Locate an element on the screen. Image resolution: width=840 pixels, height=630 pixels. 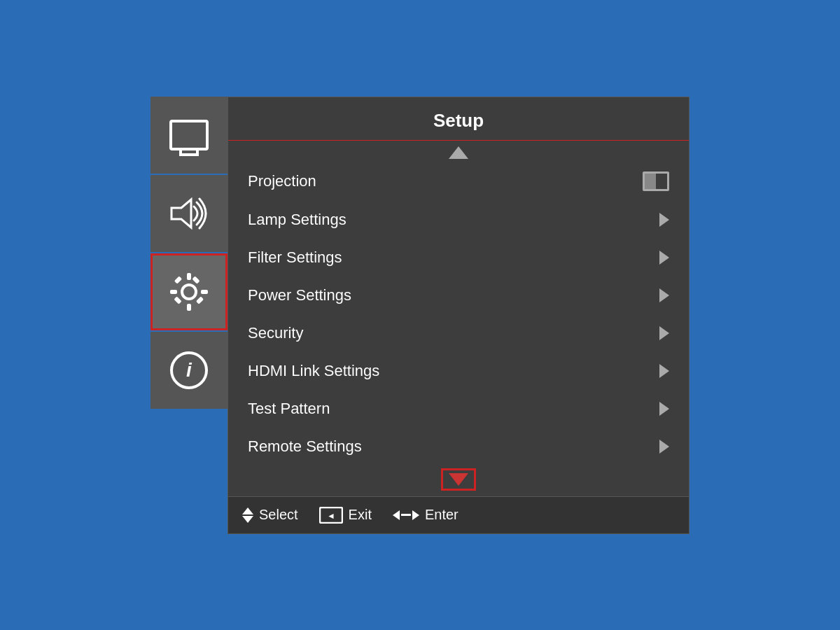
menu-item-test-pattern: Test Pattern is located at coordinates (458, 409).